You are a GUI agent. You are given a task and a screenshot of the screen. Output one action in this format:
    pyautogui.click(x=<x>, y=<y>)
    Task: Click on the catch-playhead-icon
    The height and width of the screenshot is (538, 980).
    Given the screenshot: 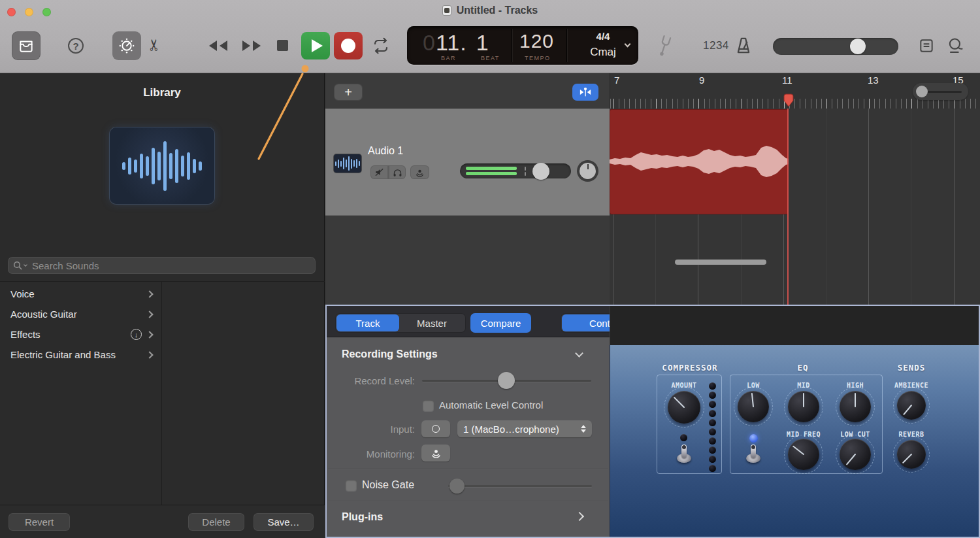 What is the action you would take?
    pyautogui.click(x=585, y=92)
    